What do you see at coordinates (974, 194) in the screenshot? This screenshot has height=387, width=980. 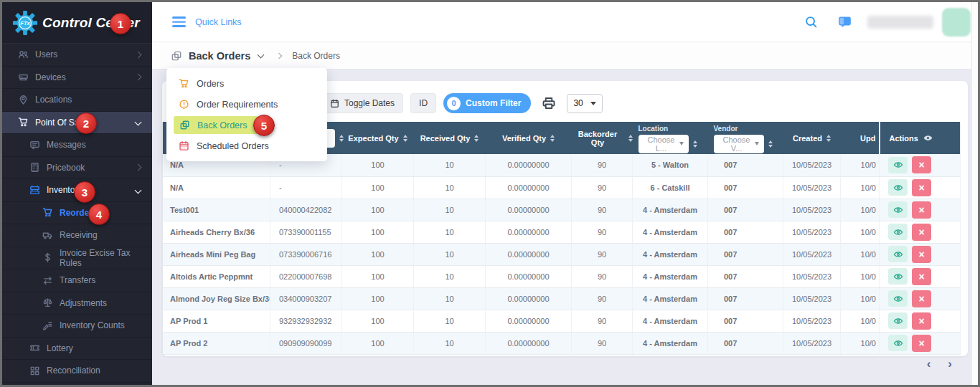 I see `scrollbar` at bounding box center [974, 194].